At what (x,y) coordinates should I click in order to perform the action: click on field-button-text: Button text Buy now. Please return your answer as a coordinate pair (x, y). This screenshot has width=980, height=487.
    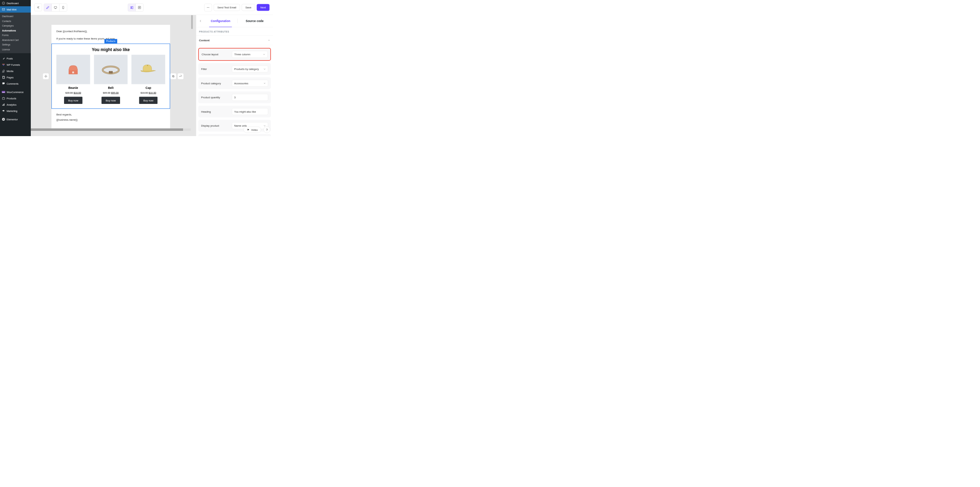
    Looking at the image, I should click on (235, 135).